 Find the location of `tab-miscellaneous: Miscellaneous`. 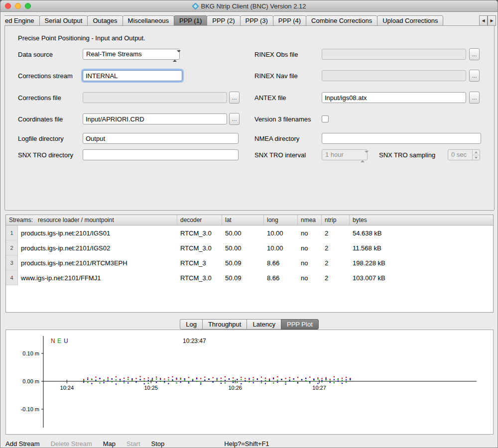

tab-miscellaneous: Miscellaneous is located at coordinates (148, 21).